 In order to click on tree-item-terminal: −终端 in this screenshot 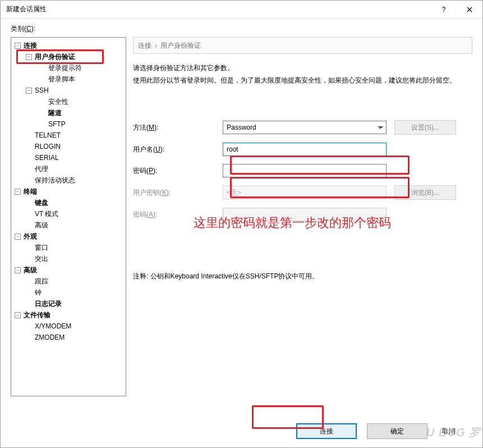, I will do `click(68, 191)`.